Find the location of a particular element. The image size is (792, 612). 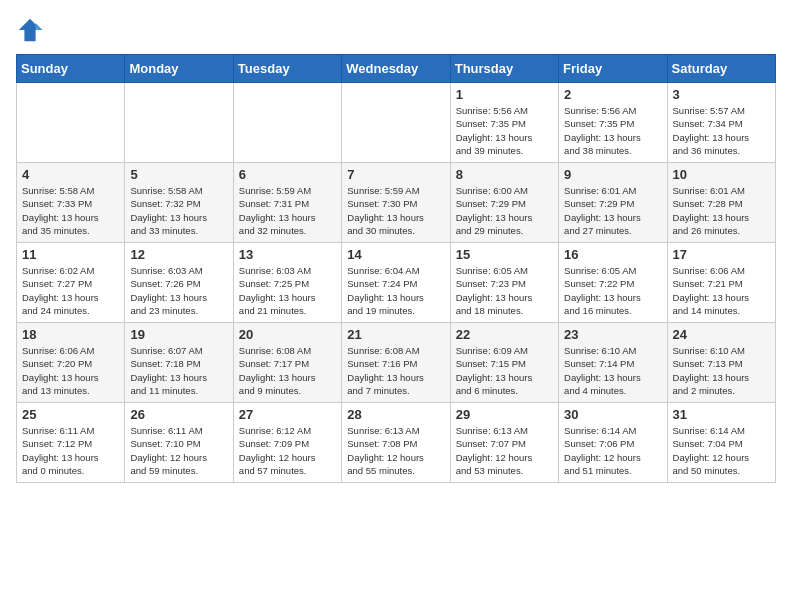

day-number: 21 is located at coordinates (396, 334).